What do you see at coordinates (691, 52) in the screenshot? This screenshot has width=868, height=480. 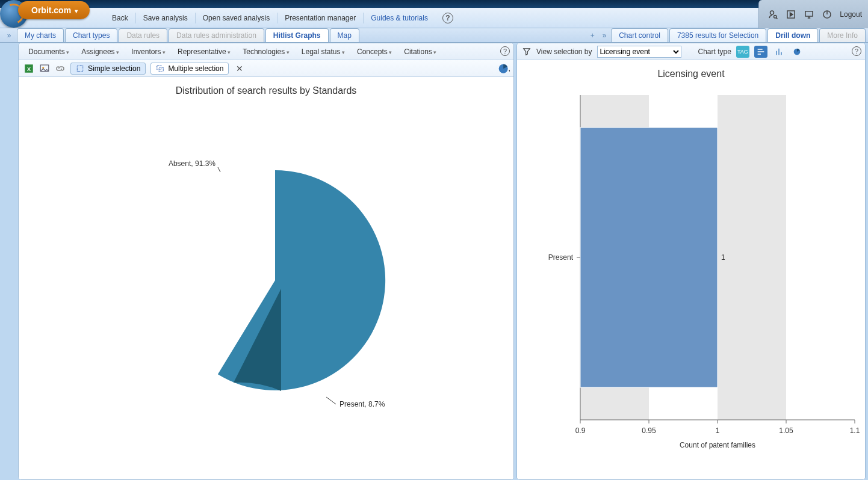 I see `drilldown-bar: View selection by Licensing event Chart …` at bounding box center [691, 52].